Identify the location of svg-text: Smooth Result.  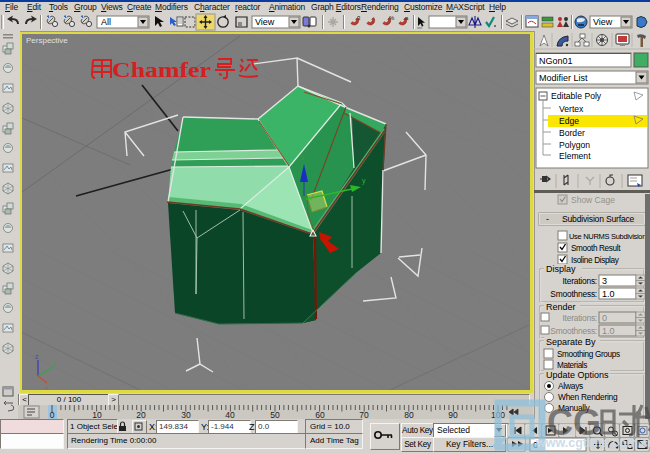
(596, 248).